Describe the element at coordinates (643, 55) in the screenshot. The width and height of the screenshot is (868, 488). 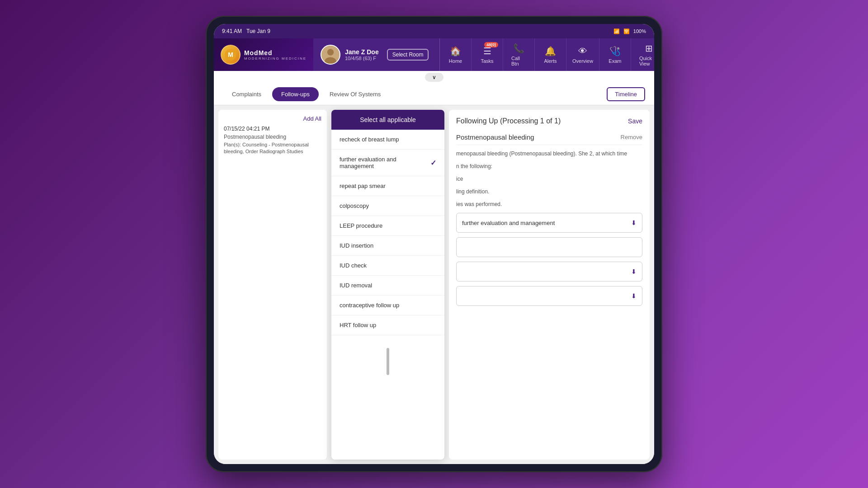
I see `nav-item-quickview: ⊞ Quick View` at that location.